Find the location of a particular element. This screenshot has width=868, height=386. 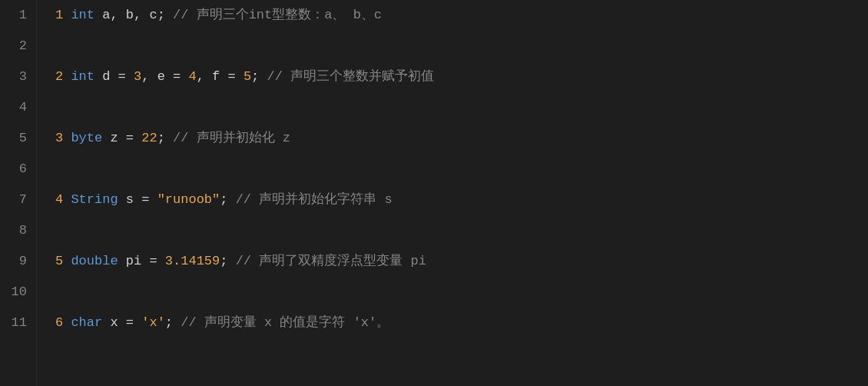

plain-token: d = is located at coordinates (114, 77).